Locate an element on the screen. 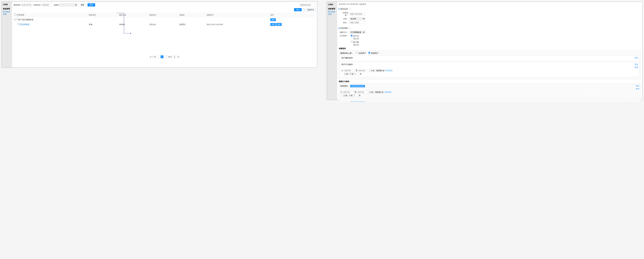  col-cover: 覆盖人数 is located at coordinates (134, 15).